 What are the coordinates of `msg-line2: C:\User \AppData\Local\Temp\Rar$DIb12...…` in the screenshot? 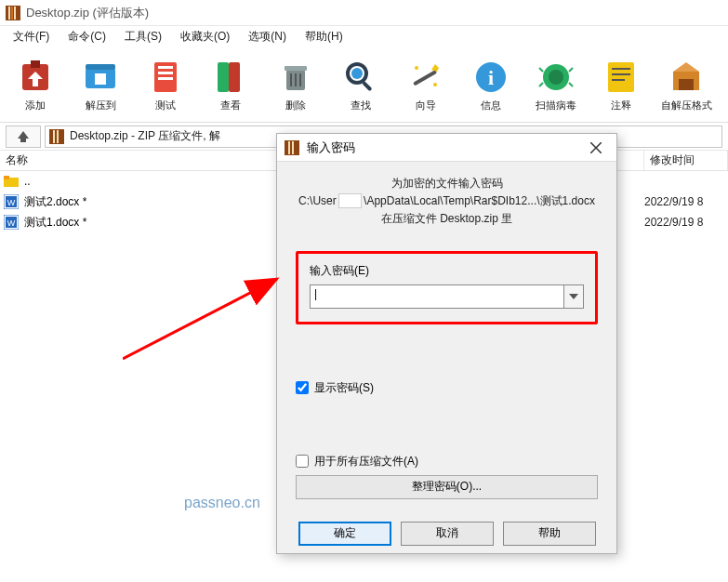 It's located at (446, 201).